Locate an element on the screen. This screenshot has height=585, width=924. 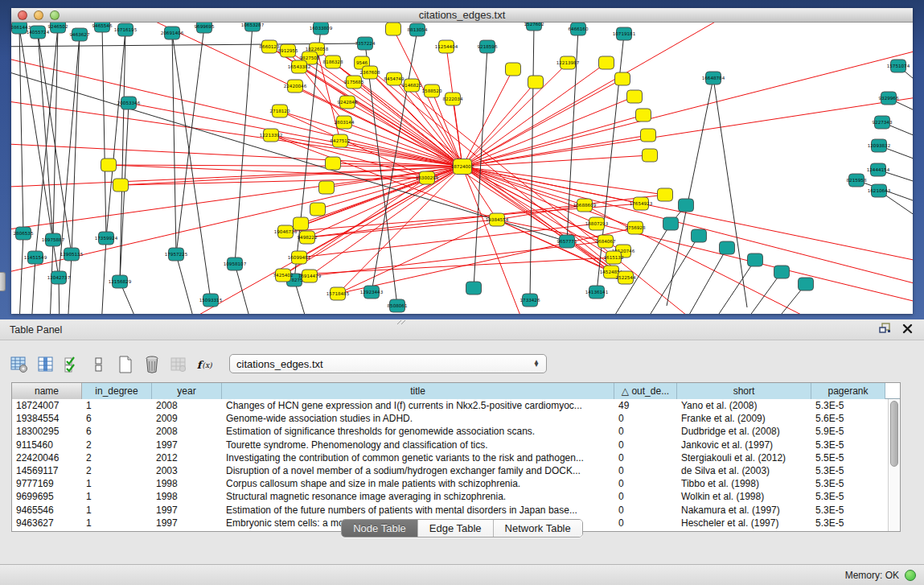
table-tabbar: Node TableEdge TableNetwork Table is located at coordinates (462, 528).